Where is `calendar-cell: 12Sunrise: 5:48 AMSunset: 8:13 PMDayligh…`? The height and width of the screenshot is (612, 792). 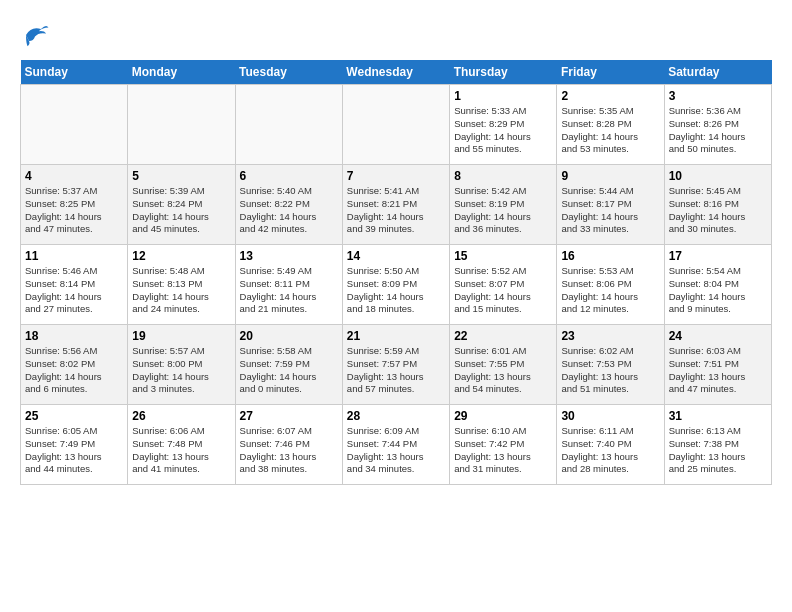
calendar-cell: 12Sunrise: 5:48 AMSunset: 8:13 PMDayligh… is located at coordinates (182, 285).